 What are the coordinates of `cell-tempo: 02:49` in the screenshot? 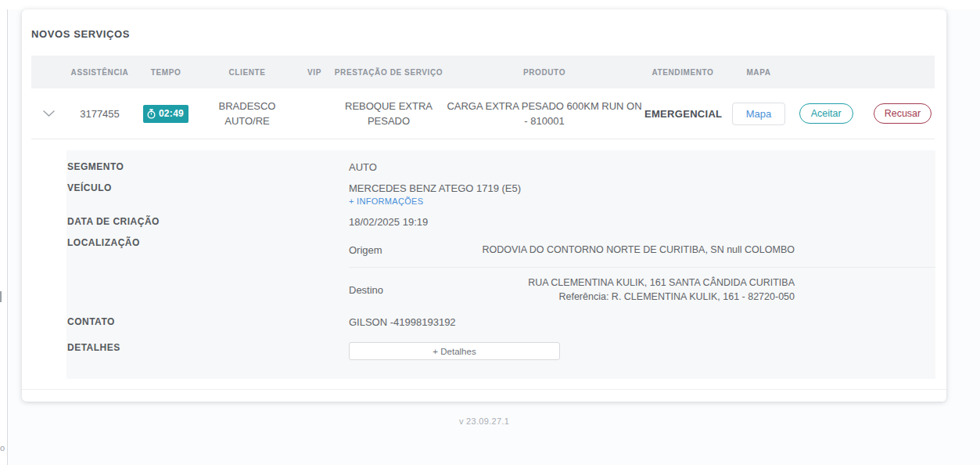 It's located at (166, 114).